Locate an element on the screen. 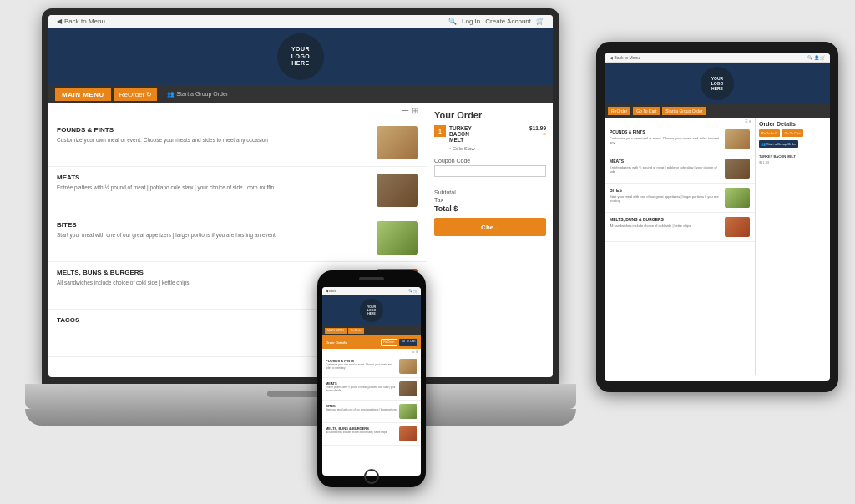 This screenshot has width=855, height=504. menu-item-desc: Customize your own meal or event. Choose… is located at coordinates (214, 140).